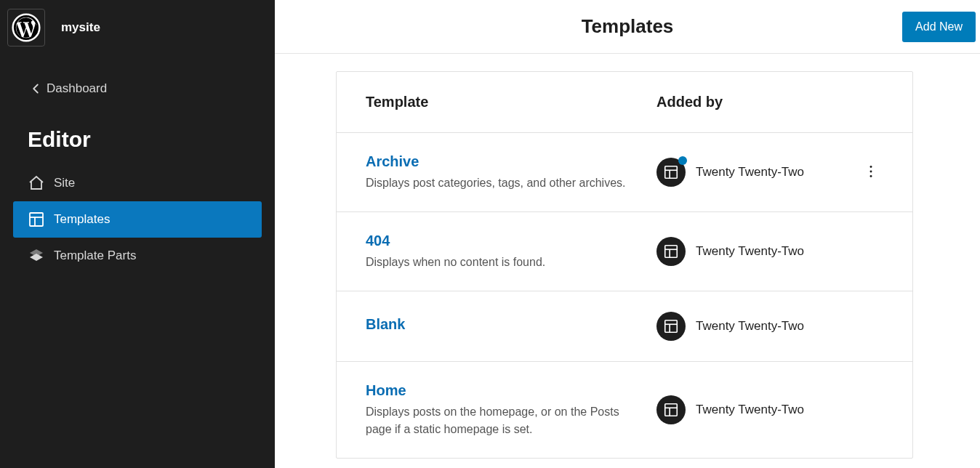 The height and width of the screenshot is (468, 980). Describe the element at coordinates (137, 219) in the screenshot. I see `sidebar-item-templates: Templates` at that location.